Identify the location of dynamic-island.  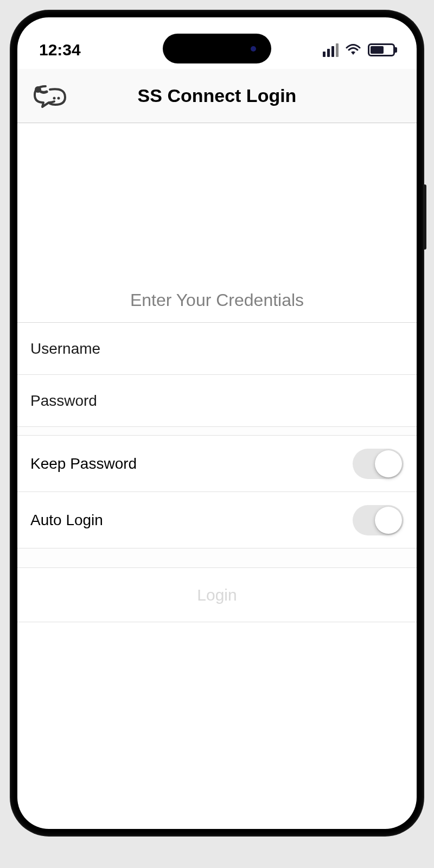
(217, 49).